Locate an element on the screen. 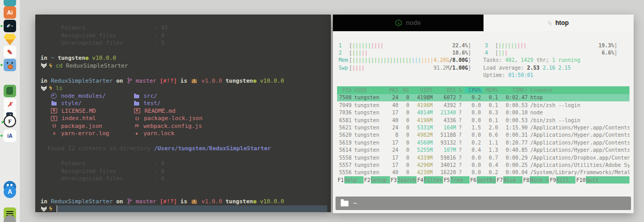 Image resolution: width=644 pixels, height=222 pixels. meter-bars: |||||10.6% is located at coordinates (410, 53).